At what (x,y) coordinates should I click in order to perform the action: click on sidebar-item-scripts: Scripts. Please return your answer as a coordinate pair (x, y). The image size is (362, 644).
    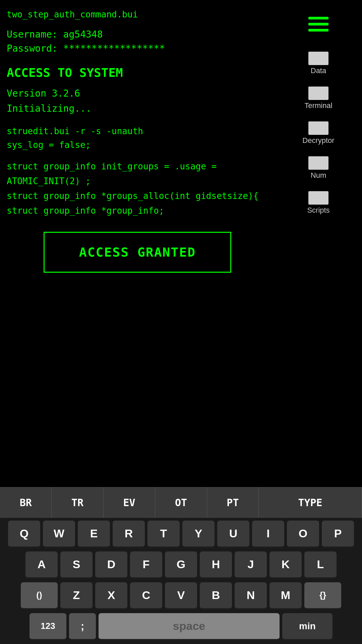
    Looking at the image, I should click on (318, 201).